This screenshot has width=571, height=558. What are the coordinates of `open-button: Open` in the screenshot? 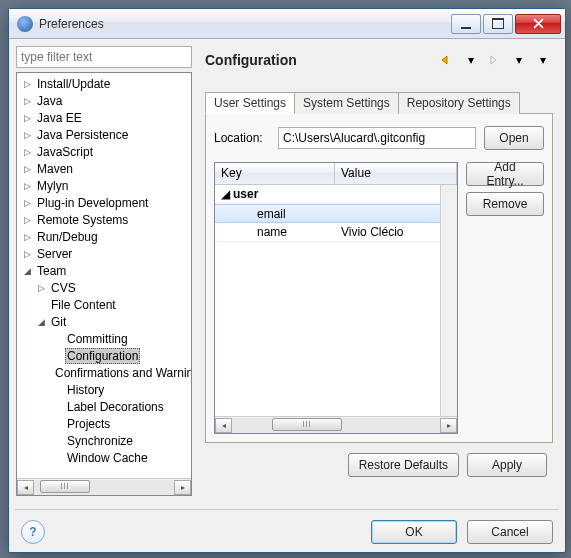 It's located at (514, 138).